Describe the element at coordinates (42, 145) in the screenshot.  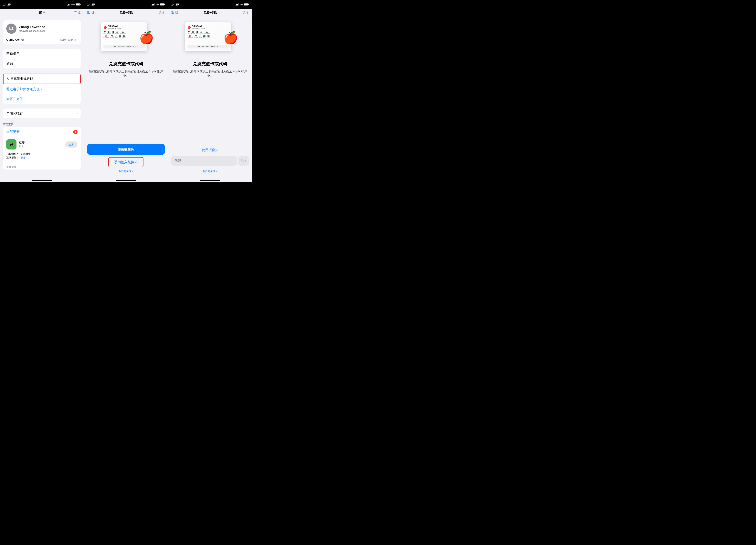
I see `douban-app-row: 豆 豆瓣 昨天 更新` at that location.